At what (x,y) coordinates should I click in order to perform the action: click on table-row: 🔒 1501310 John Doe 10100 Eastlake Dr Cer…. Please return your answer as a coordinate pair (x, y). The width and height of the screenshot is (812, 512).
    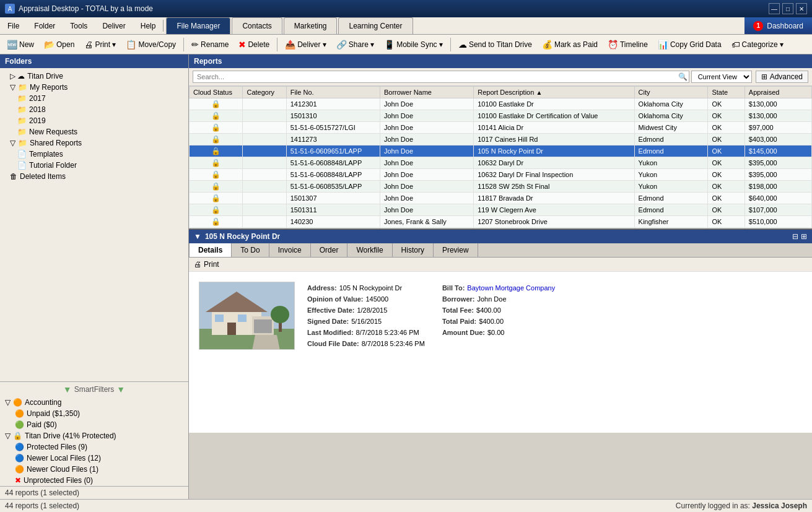
    Looking at the image, I should click on (500, 116).